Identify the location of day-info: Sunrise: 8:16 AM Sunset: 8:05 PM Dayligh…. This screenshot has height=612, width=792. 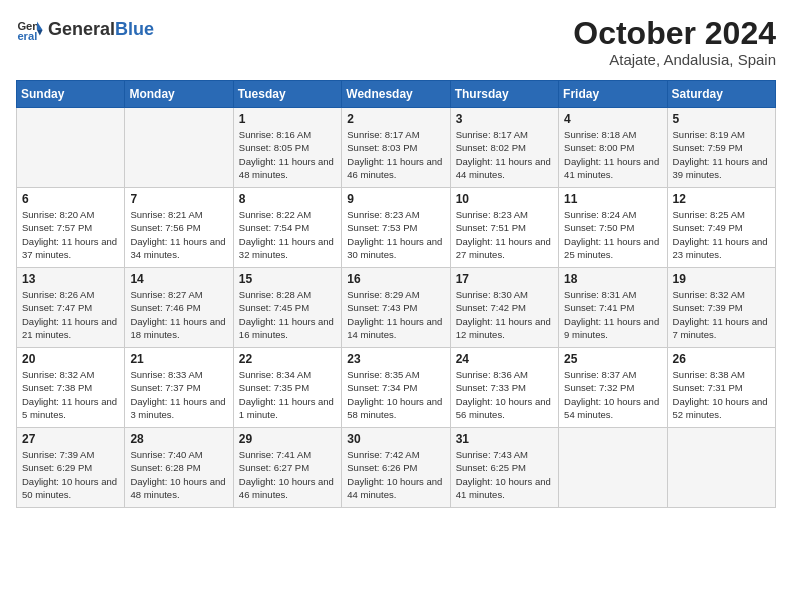
(288, 154).